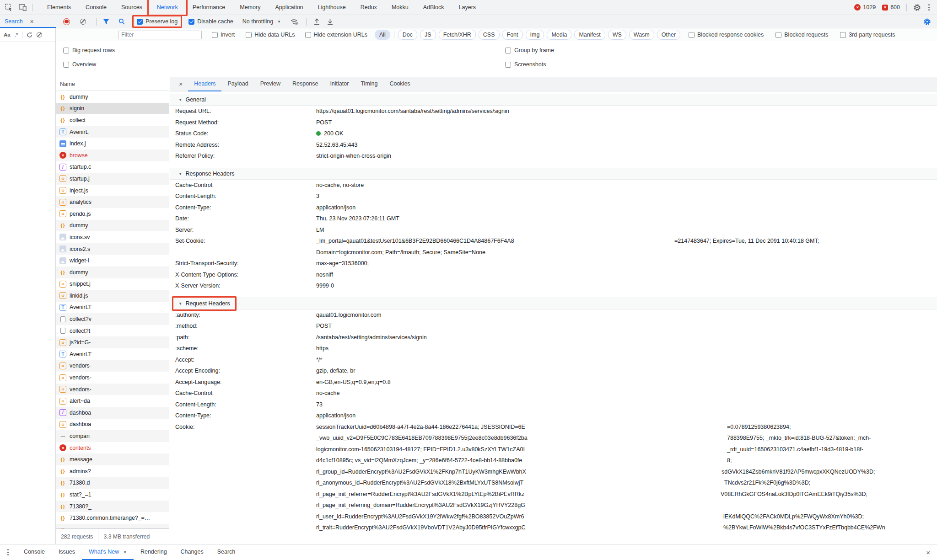  Describe the element at coordinates (530, 50) in the screenshot. I see `group-by-frame-checkbox: Group by frame` at that location.